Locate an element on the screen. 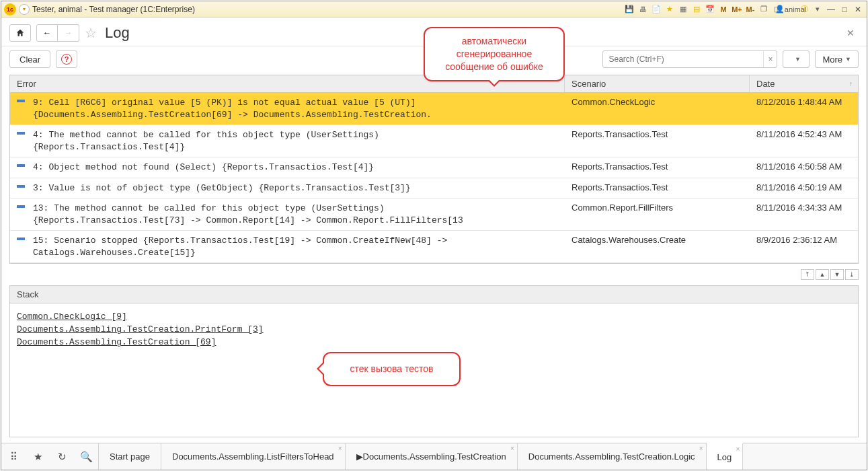 The width and height of the screenshot is (868, 471). date-cell: 8/11/2016 4:52:43 AM is located at coordinates (804, 141).